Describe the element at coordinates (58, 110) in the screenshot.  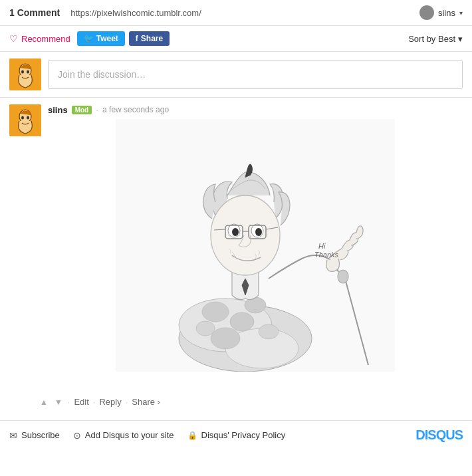
I see `comment-username: siins` at that location.